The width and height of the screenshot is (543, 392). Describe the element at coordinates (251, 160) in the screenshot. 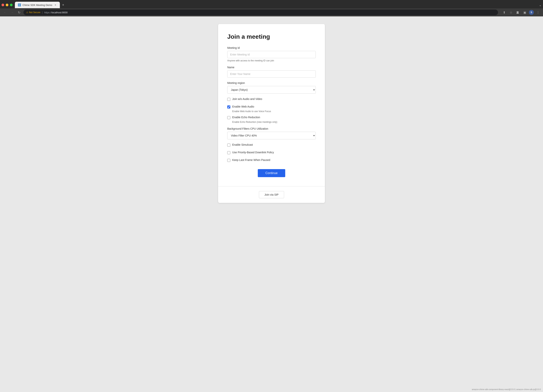

I see `keep-frame-label: Keep Last Frame When Paused` at that location.